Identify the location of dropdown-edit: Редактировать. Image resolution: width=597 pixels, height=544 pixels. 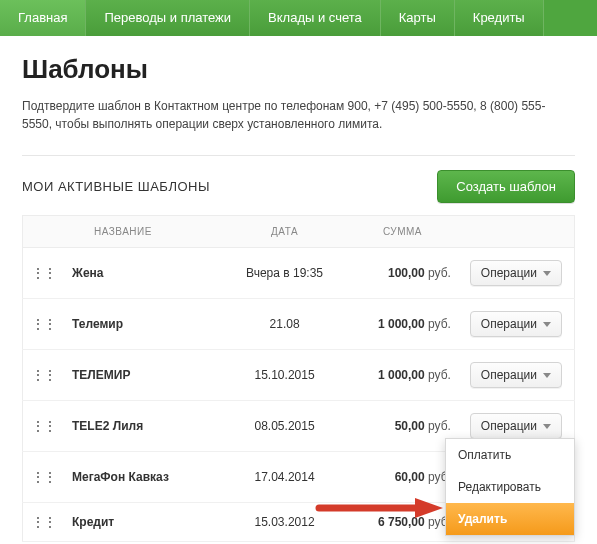
(510, 487).